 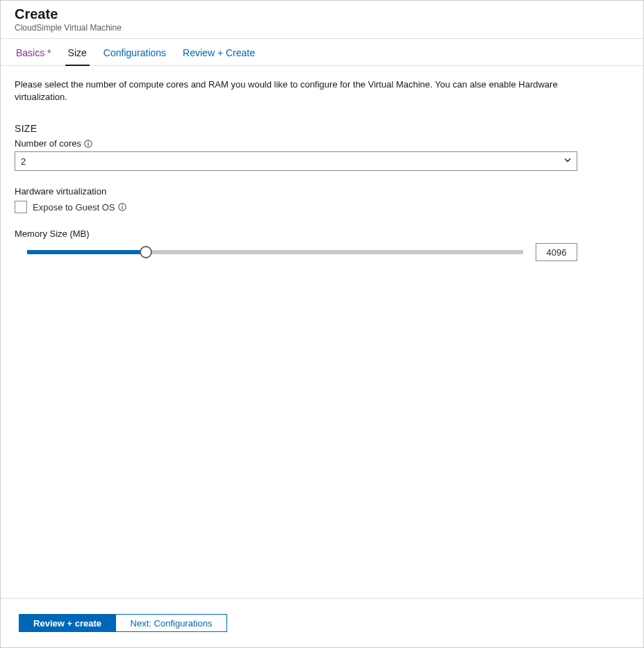 I want to click on expose-guest-os-label: Expose to Guest OS, so click(x=79, y=207).